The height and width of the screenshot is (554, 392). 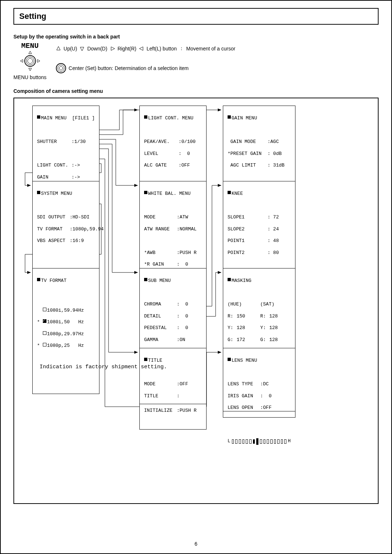 What do you see at coordinates (30, 61) in the screenshot?
I see `menu-button-illustration: MENU MENU buttons` at bounding box center [30, 61].